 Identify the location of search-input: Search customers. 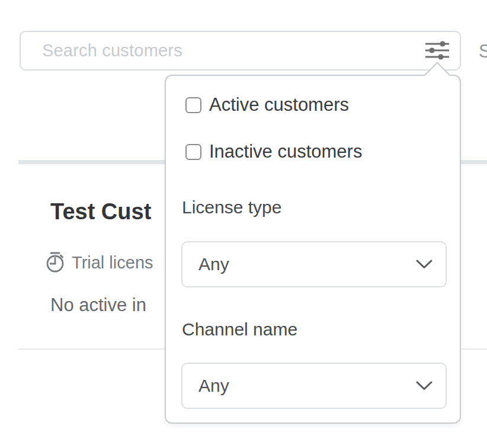
(241, 51).